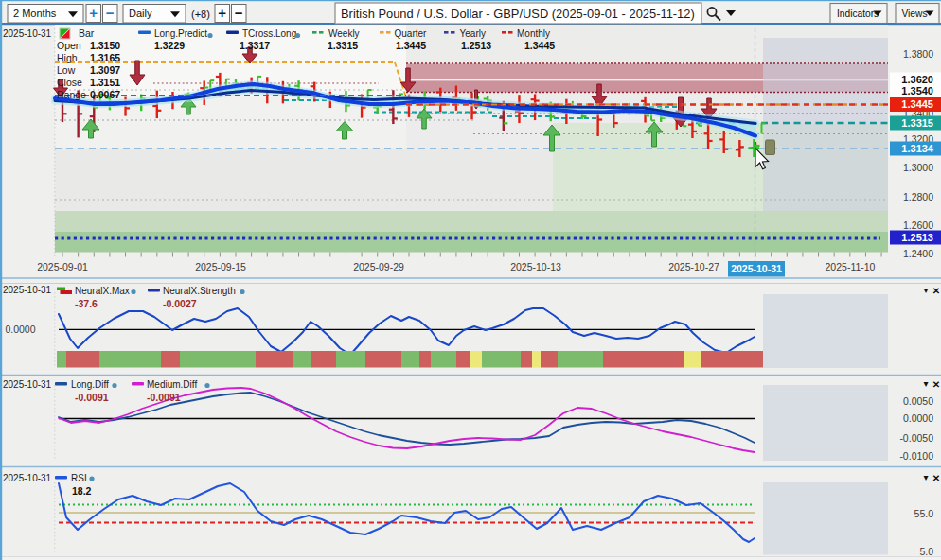  I want to click on svg-text: Quarter, so click(411, 34).